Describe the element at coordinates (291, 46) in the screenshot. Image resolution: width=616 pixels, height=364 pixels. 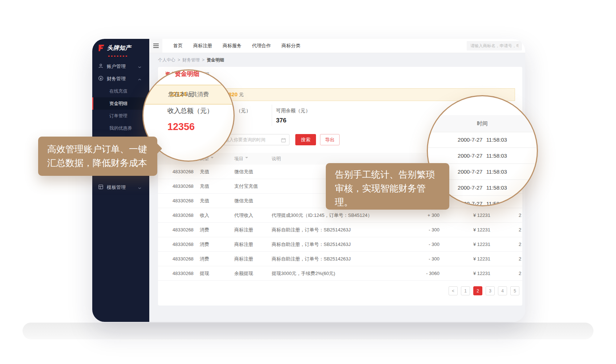
I see `menu-item-trademark-category: 商标分类` at that location.